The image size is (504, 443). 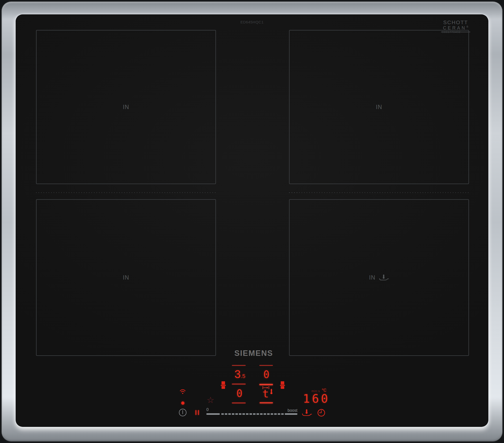 I want to click on frying-sensor-button-icon, so click(x=307, y=413).